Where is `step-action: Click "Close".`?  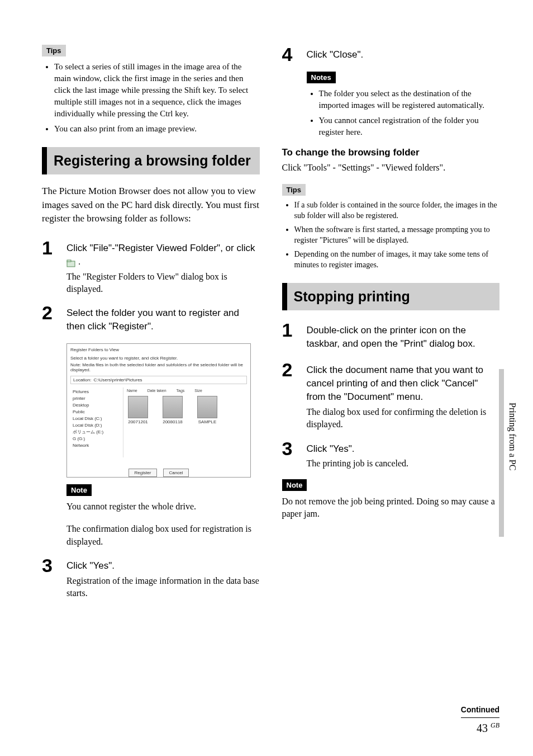
step-action: Click "Close". is located at coordinates (403, 55).